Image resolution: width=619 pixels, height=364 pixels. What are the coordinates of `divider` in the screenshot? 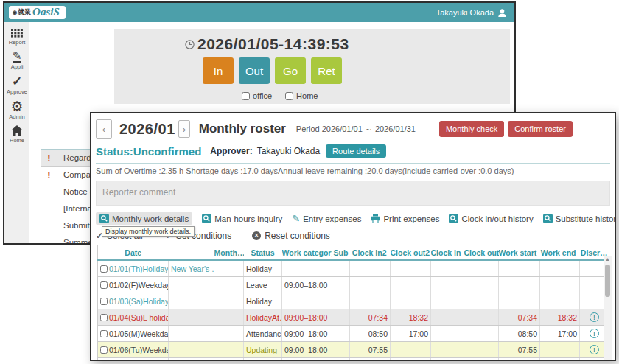 It's located at (353, 164).